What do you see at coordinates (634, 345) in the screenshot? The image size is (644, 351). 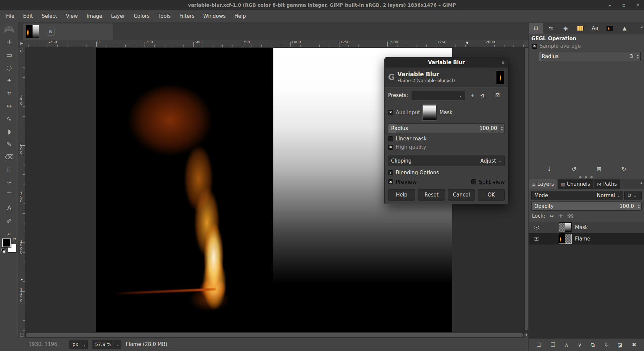 I see `delete-layer-button: ✖` at bounding box center [634, 345].